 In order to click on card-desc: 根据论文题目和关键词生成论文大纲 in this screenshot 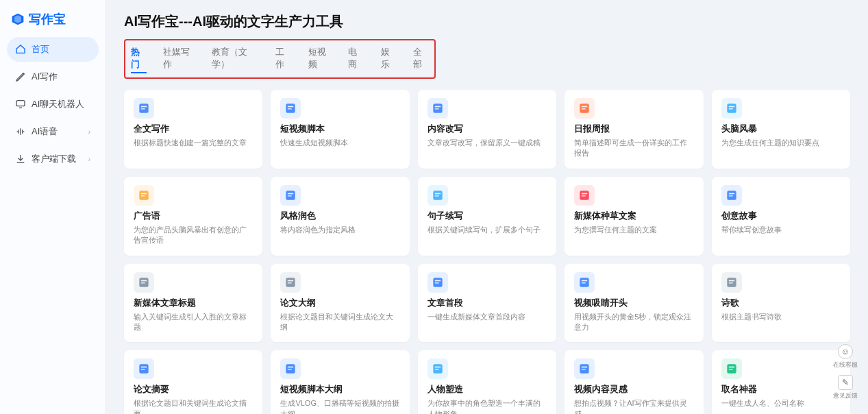, I will do `click(340, 322)`.